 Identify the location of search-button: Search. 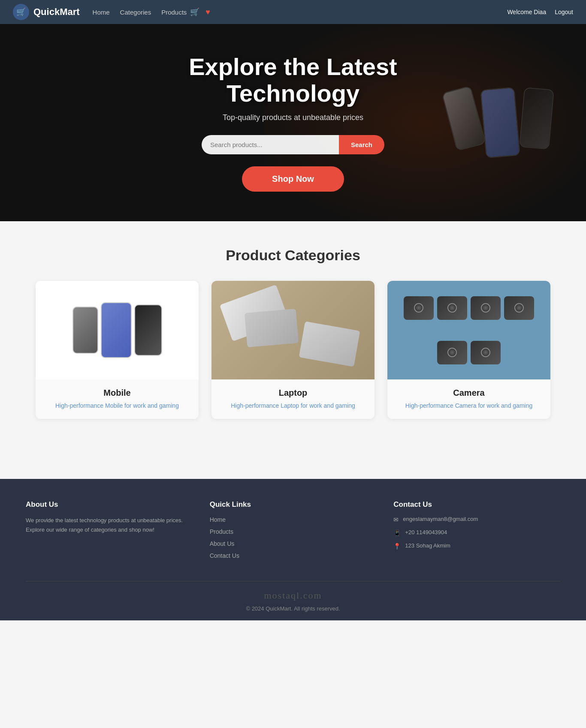
(362, 145).